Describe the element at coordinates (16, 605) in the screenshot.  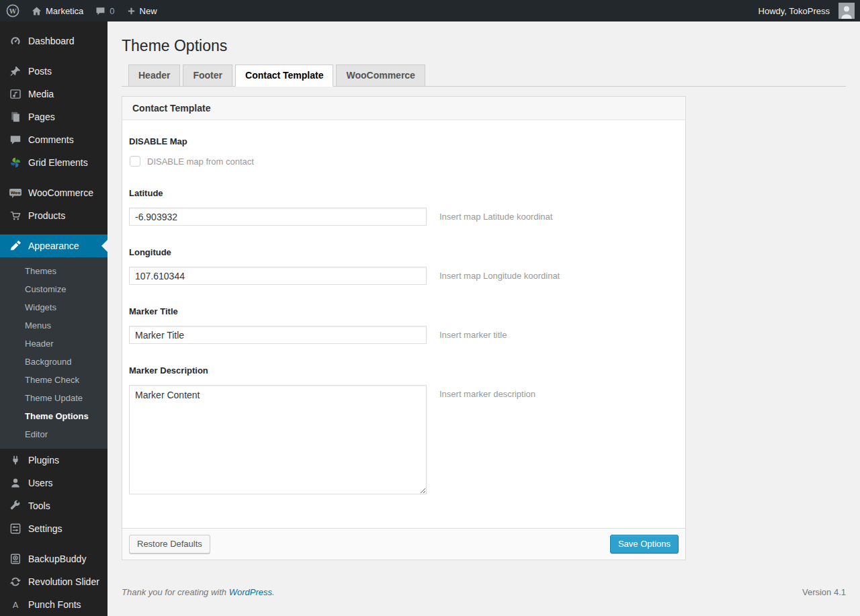
I see `svg-text: A` at that location.